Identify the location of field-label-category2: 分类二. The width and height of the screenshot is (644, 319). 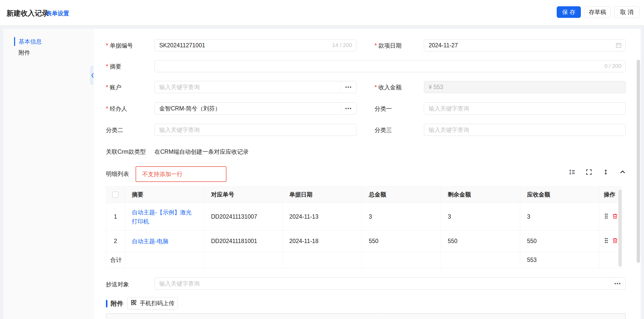
(115, 130).